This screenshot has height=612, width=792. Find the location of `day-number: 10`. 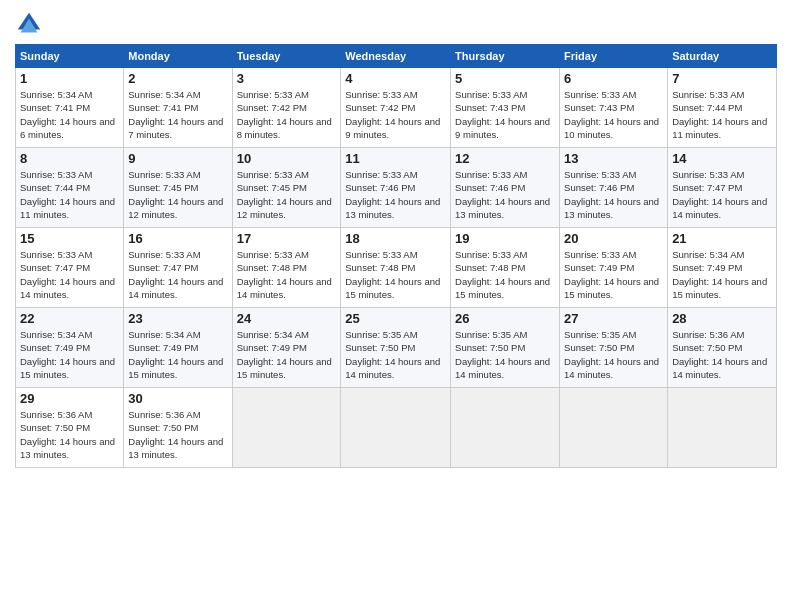

day-number: 10 is located at coordinates (287, 158).